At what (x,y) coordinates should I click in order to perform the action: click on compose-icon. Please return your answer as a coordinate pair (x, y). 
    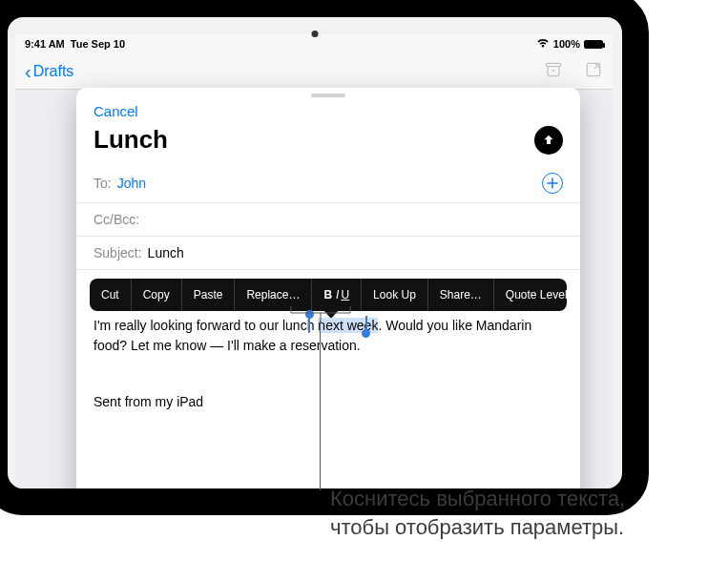
    Looking at the image, I should click on (593, 72).